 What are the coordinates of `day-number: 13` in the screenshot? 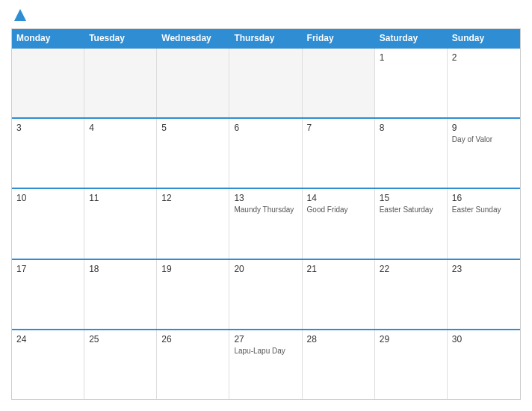 It's located at (265, 198).